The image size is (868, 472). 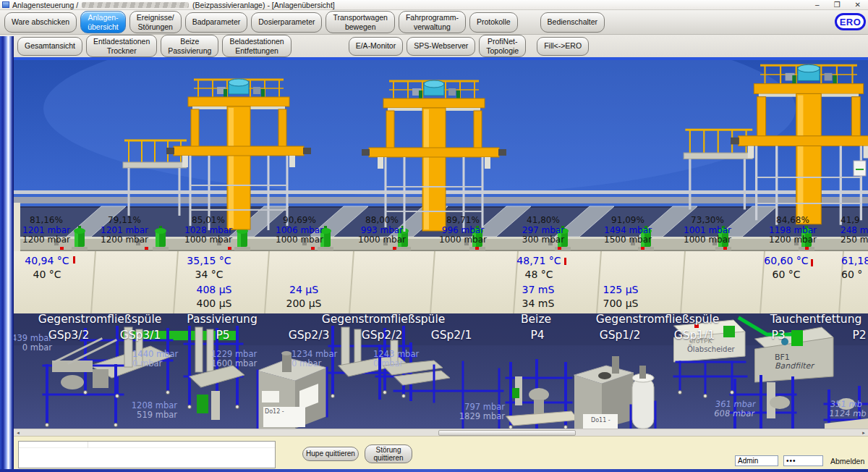 I want to click on button-ea-monitor: E/A-Monitor, so click(x=376, y=46).